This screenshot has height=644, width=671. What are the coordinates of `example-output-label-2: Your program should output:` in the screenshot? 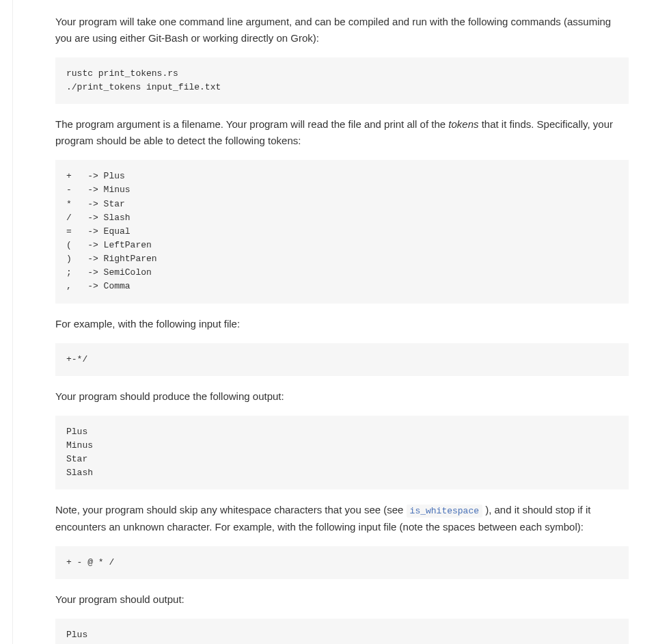 It's located at (342, 600).